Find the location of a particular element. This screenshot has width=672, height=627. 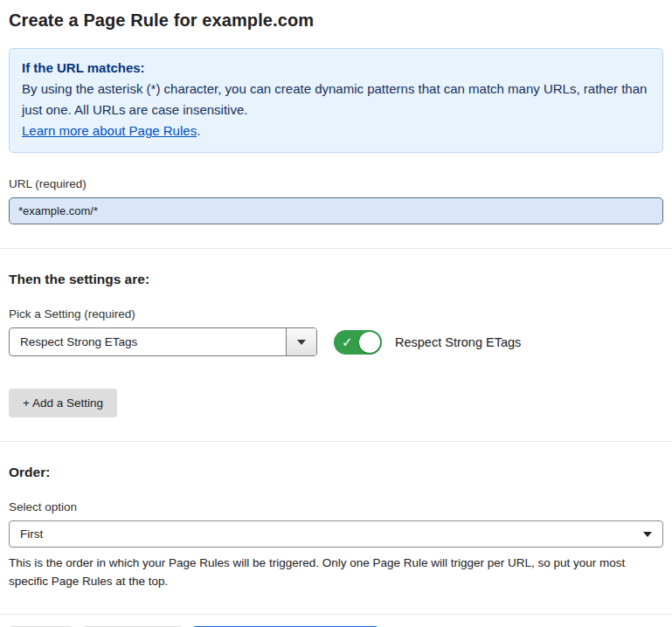

order-section-heading: Order: is located at coordinates (336, 472).